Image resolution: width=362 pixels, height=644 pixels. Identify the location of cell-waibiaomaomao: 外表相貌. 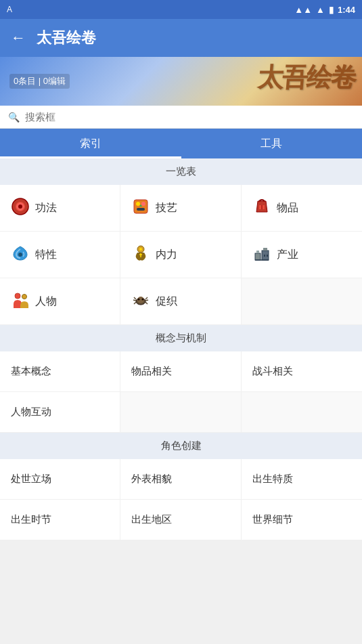
(181, 479).